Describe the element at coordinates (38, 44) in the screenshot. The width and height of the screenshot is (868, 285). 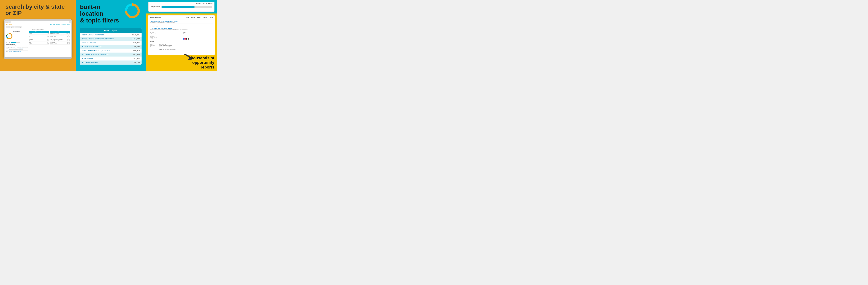
I see `screen-body: Filter Features City Score :` at that location.